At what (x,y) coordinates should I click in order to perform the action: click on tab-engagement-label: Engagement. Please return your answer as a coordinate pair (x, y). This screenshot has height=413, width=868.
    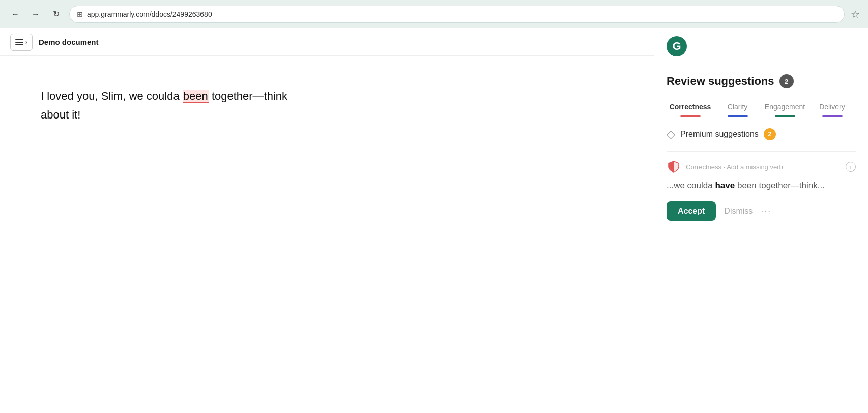
    Looking at the image, I should click on (785, 107).